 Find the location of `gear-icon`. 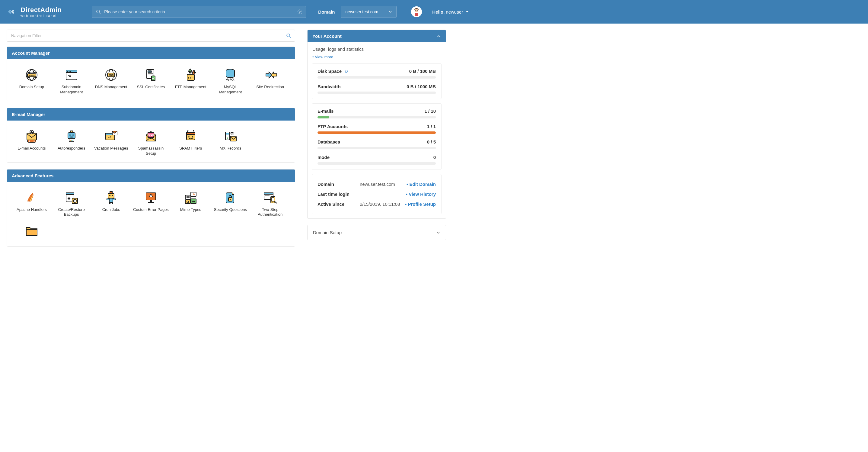

gear-icon is located at coordinates (300, 12).